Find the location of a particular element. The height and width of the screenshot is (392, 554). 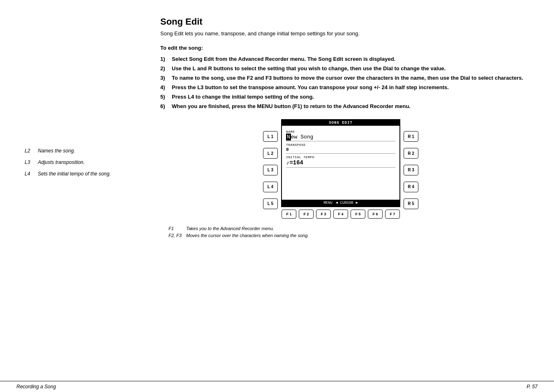

step-2-text: Use the L and R buttons to select the se… is located at coordinates (351, 68).